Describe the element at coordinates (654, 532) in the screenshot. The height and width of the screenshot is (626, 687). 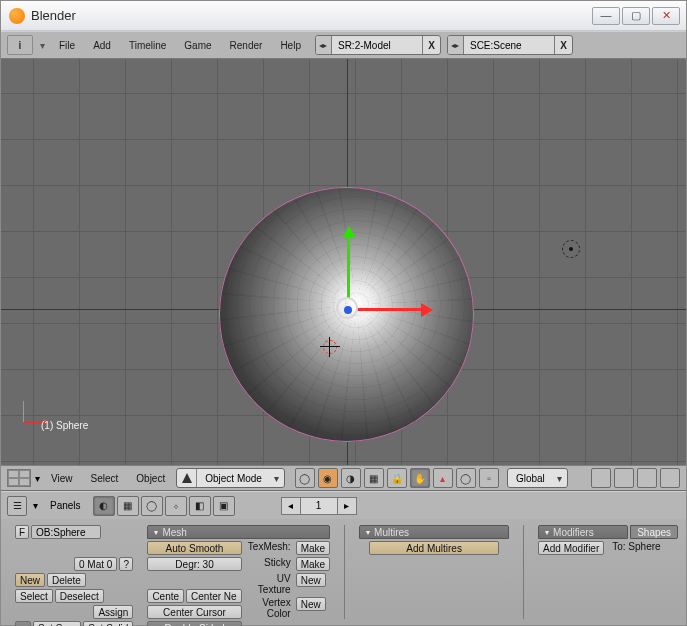
I see `shapes-tab: Shapes` at that location.